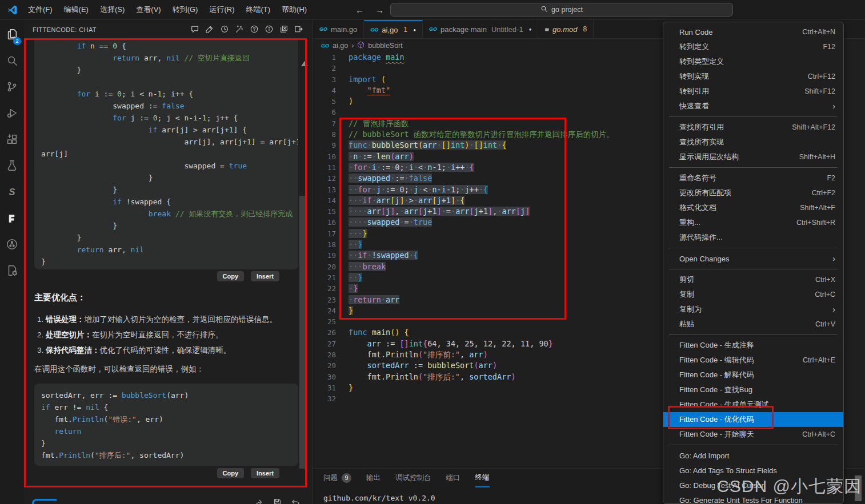  I want to click on context-menu-item: Fitten Code - 优化代码, so click(753, 420).